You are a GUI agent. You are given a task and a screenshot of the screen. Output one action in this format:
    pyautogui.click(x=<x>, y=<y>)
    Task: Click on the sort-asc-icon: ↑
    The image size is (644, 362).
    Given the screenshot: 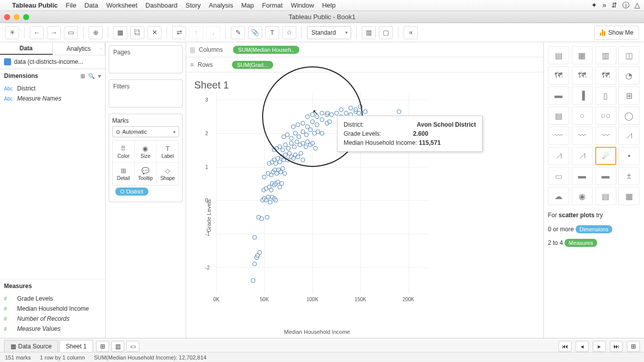 What is the action you would take?
    pyautogui.click(x=196, y=33)
    